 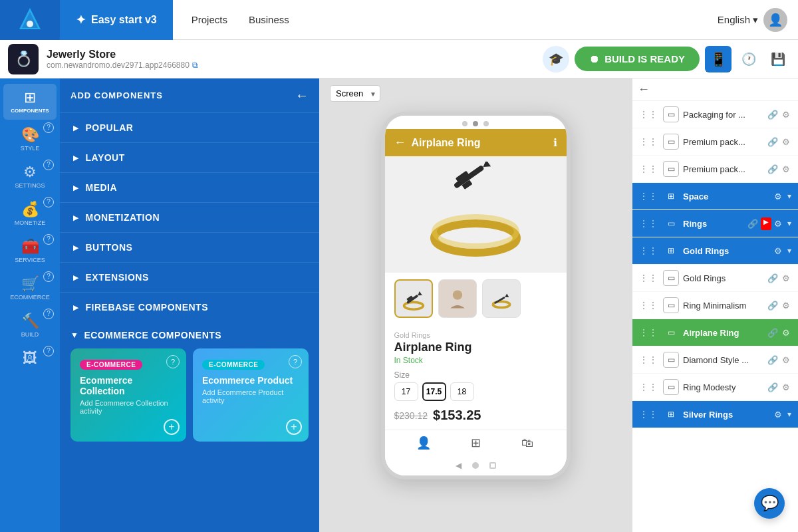 I want to click on mobile-view-button: 📱, so click(x=718, y=59).